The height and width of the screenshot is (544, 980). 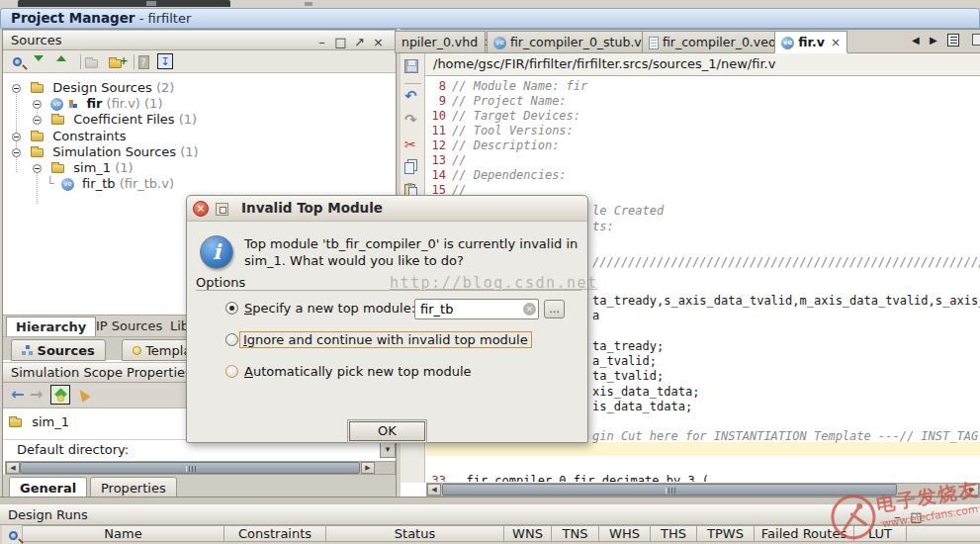 What do you see at coordinates (459, 160) in the screenshot?
I see `code-line: //` at bounding box center [459, 160].